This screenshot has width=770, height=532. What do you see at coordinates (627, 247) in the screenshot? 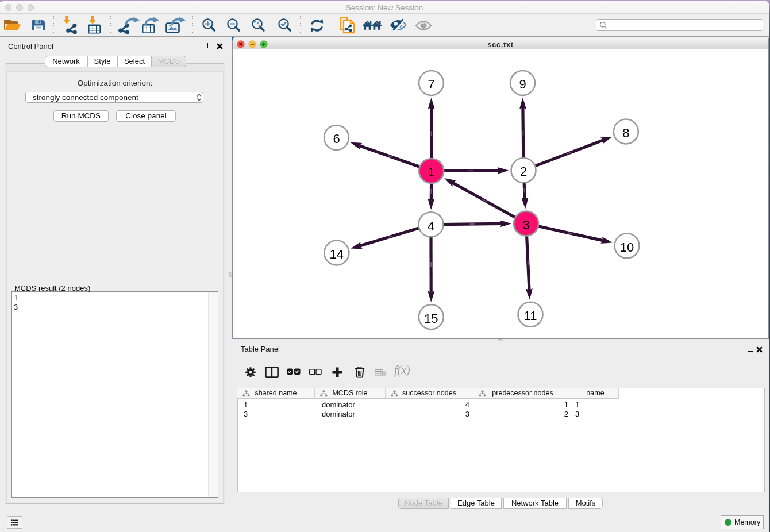
I see `svg-text: 10` at bounding box center [627, 247].